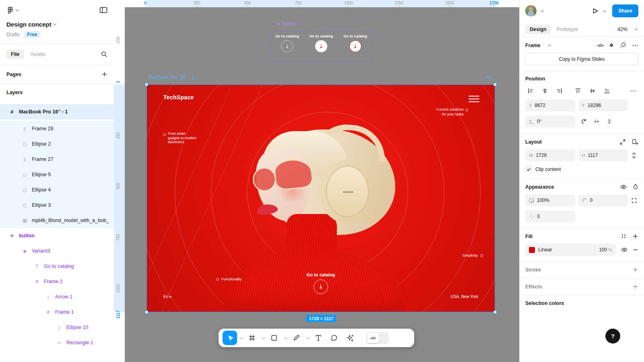  I want to click on layer-row: # Frame 1, so click(57, 312).